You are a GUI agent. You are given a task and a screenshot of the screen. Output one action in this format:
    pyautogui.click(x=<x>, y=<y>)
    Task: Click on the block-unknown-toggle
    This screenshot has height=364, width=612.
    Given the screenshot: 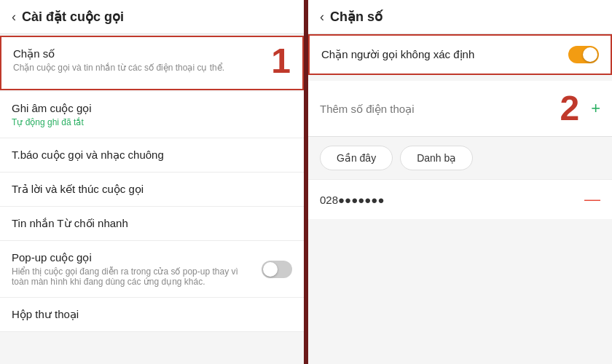 What is the action you would take?
    pyautogui.click(x=584, y=55)
    